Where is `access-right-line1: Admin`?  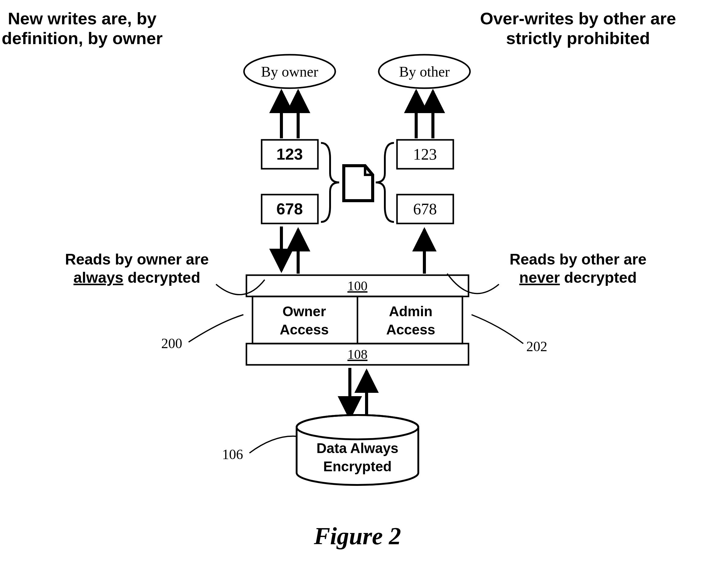 access-right-line1: Admin is located at coordinates (411, 311).